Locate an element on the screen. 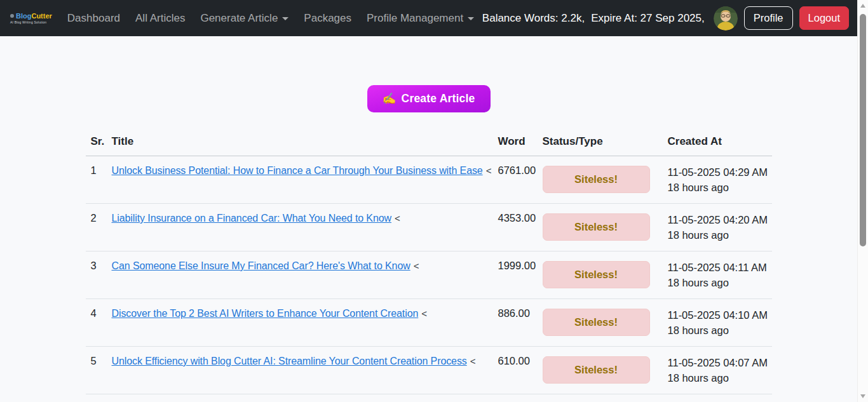 This screenshot has height=402, width=868. created-at-date: 11-05-2025 04:10 AM is located at coordinates (717, 315).